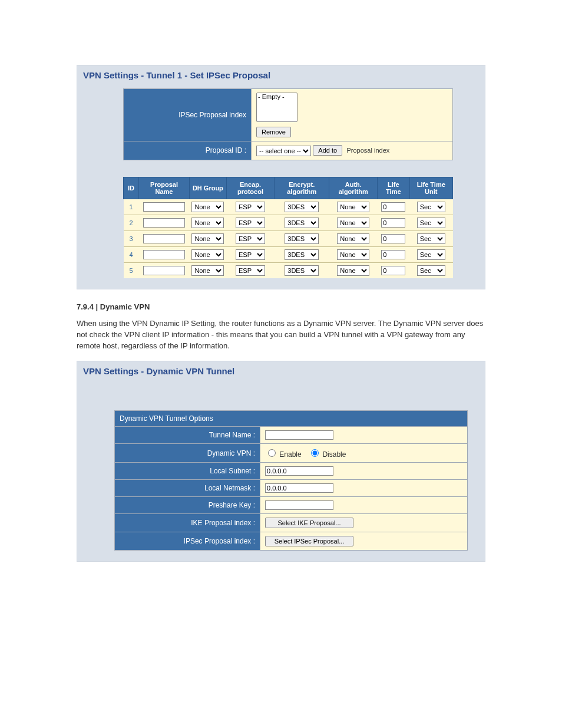 Image resolution: width=562 pixels, height=728 pixels. What do you see at coordinates (187, 116) in the screenshot?
I see `ipsec-index-label: IPSec Proposal index` at bounding box center [187, 116].